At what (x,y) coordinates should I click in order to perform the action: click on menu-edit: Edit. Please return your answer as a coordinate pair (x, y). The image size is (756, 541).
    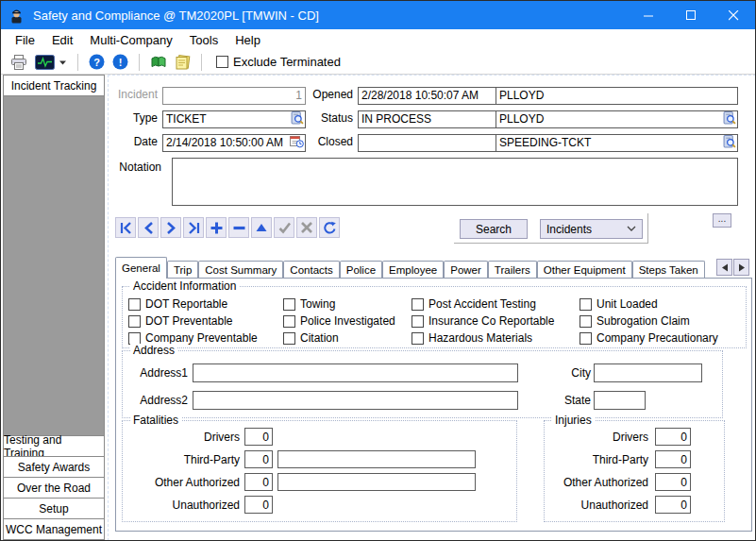
    Looking at the image, I should click on (62, 40).